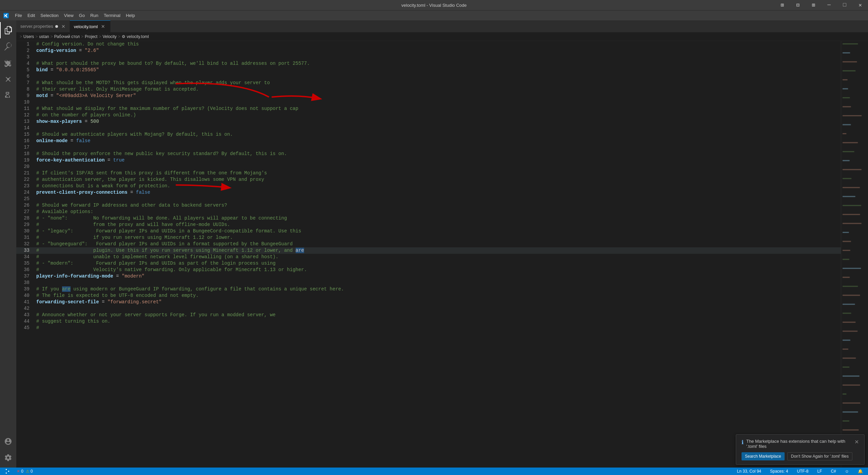  I want to click on table-row: 27 # Available options:, so click(429, 212).